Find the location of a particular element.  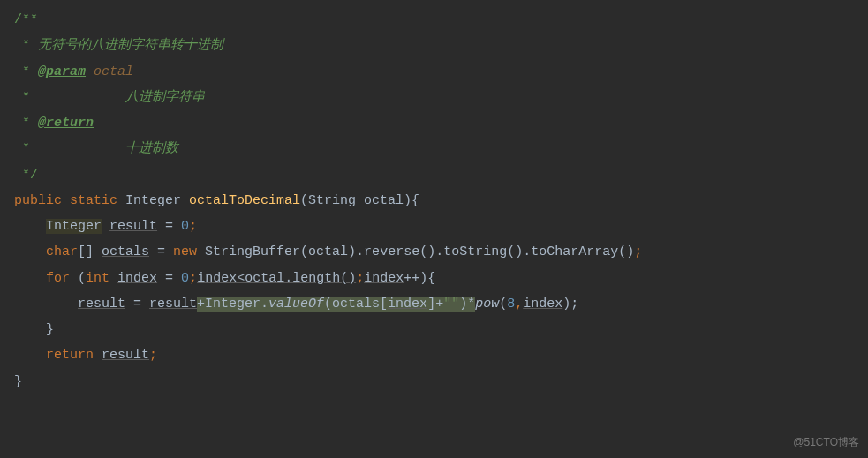

var-octals: octals is located at coordinates (125, 252).